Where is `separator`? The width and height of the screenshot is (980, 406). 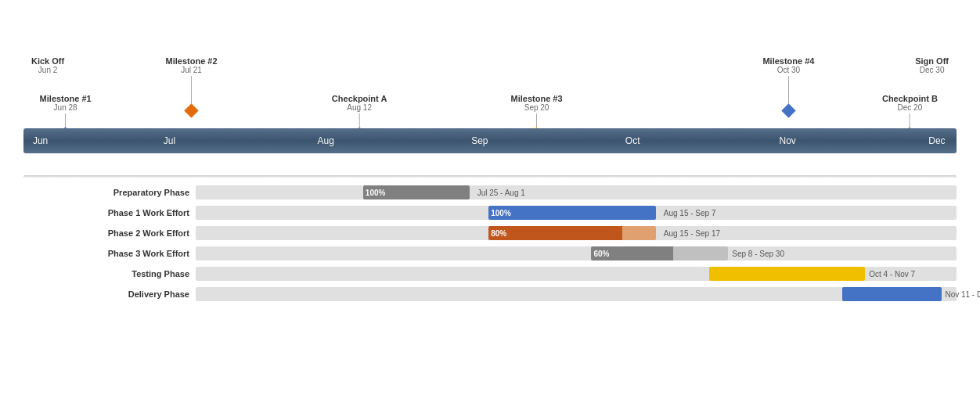
separator is located at coordinates (490, 177).